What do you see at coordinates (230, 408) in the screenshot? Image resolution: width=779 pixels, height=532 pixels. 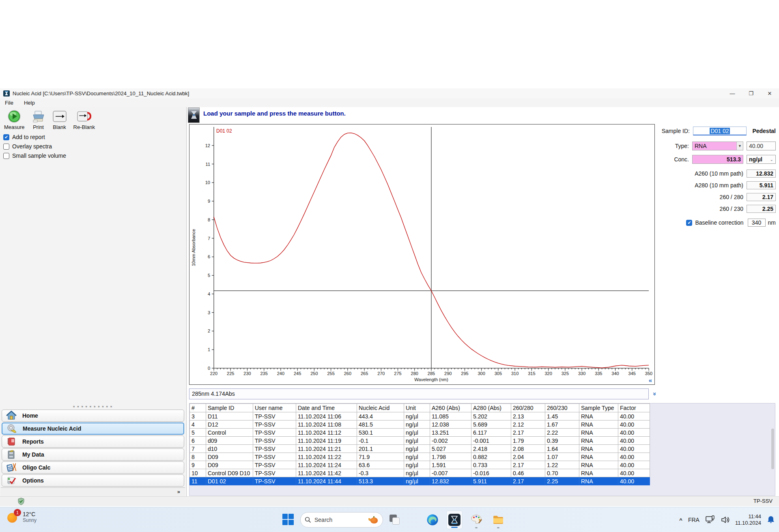 I see `column-header: Sample ID` at bounding box center [230, 408].